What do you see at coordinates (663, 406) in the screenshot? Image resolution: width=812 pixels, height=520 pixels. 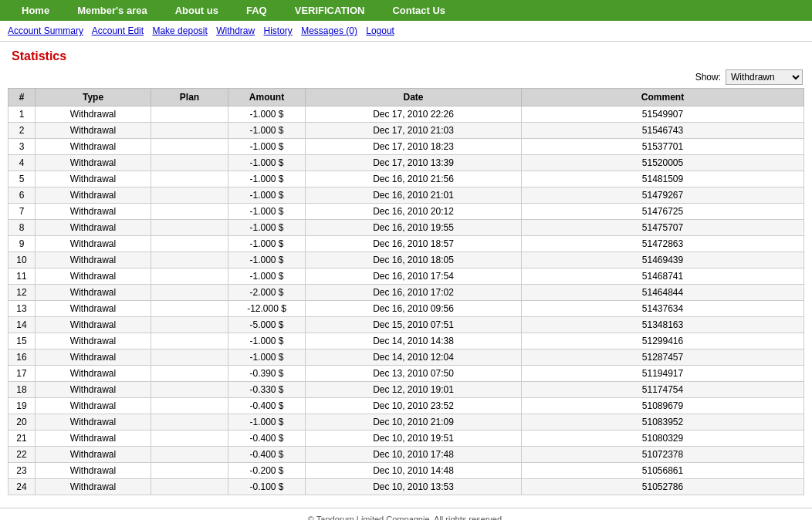 I see `cell-comment: 51089679` at bounding box center [663, 406].